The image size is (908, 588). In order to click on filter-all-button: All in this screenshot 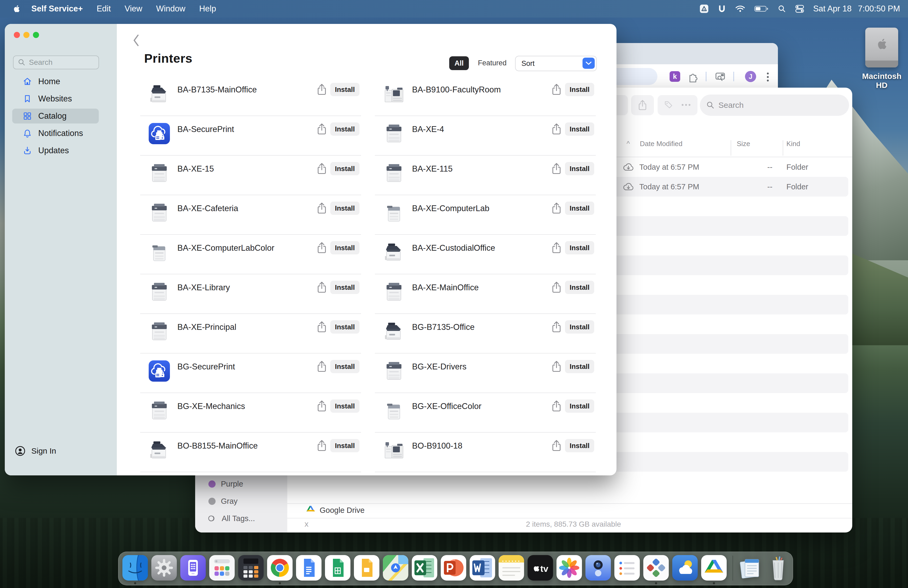, I will do `click(459, 63)`.